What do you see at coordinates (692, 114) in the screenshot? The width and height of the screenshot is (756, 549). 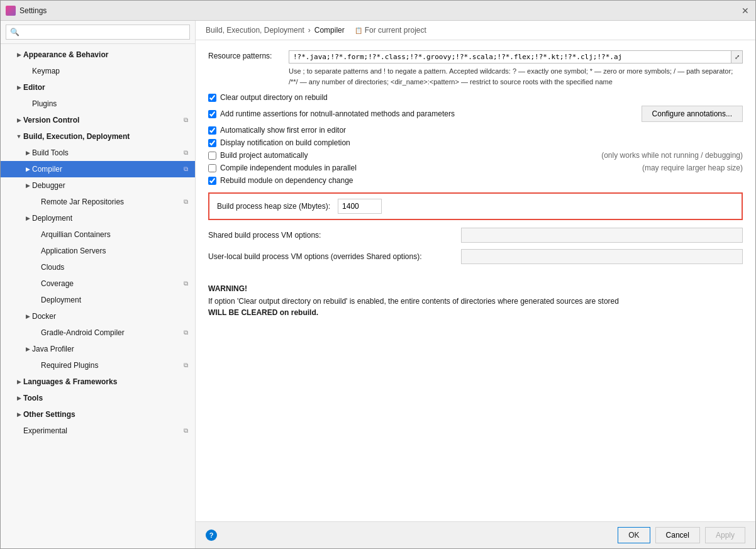 I see `configure-annotations-button: Configure annotations...` at bounding box center [692, 114].